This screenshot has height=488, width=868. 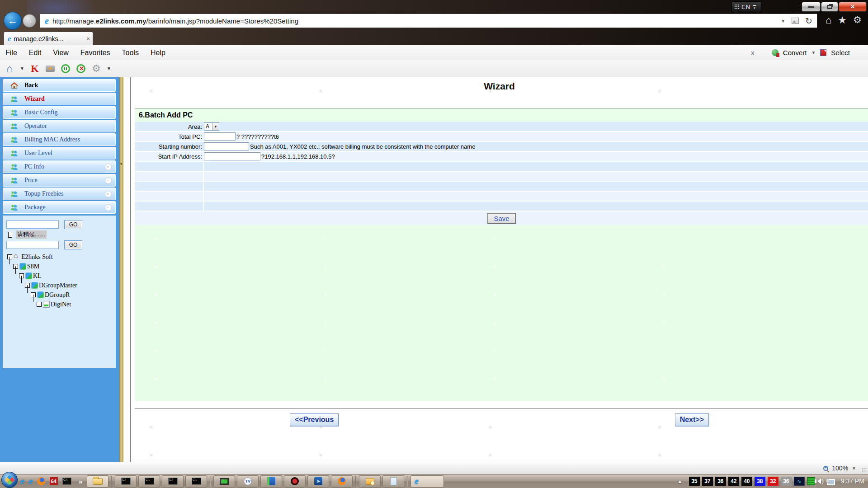 What do you see at coordinates (248, 482) in the screenshot?
I see `taskbar-button-tv: TV` at bounding box center [248, 482].